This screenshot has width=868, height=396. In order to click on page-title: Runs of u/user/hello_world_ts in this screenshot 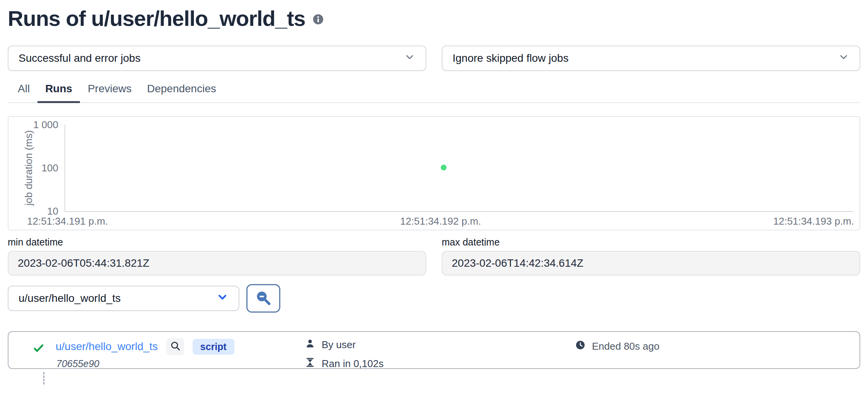, I will do `click(157, 19)`.